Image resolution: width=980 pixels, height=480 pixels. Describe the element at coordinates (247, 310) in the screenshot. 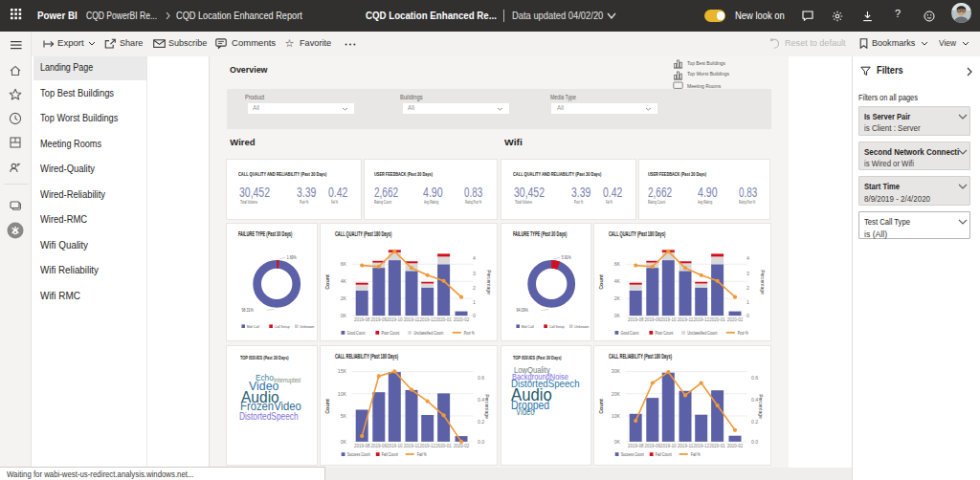

I see `svg-text: 98.31%` at that location.